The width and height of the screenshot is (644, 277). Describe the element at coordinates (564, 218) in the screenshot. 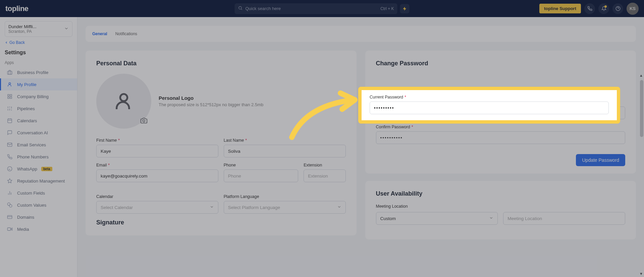

I see `meeting-location-input` at that location.